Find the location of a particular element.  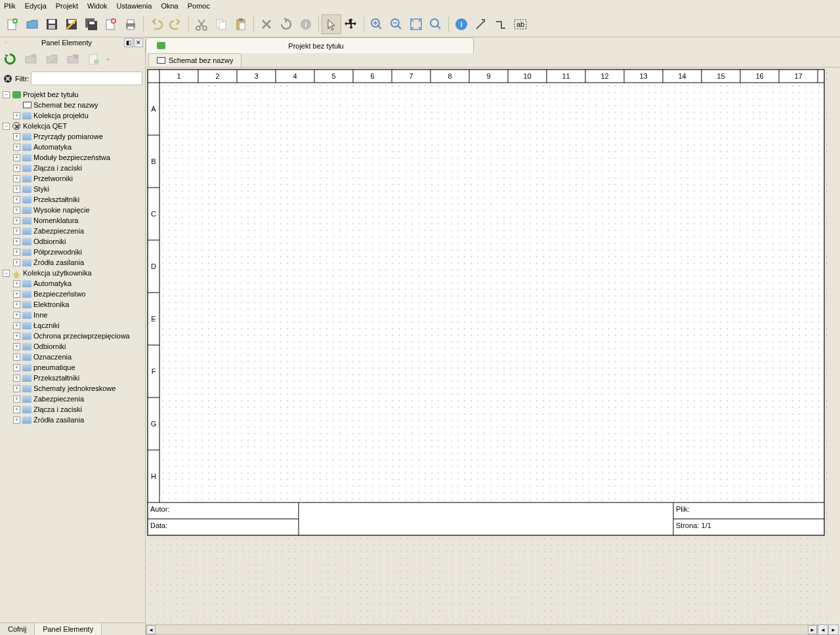

open-button is located at coordinates (32, 24).